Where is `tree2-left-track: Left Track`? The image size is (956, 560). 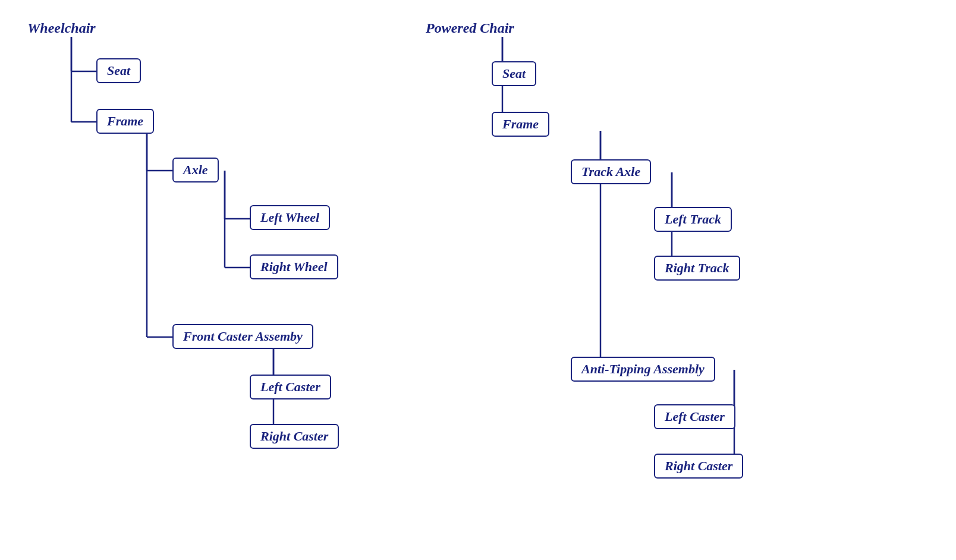 tree2-left-track: Left Track is located at coordinates (693, 219).